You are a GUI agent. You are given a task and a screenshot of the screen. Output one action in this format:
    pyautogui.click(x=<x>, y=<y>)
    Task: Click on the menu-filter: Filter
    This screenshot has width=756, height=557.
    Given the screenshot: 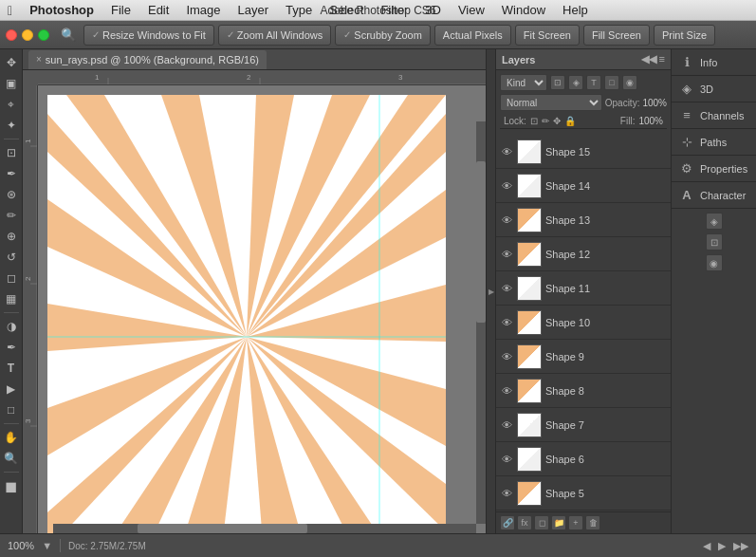 What is the action you would take?
    pyautogui.click(x=395, y=9)
    